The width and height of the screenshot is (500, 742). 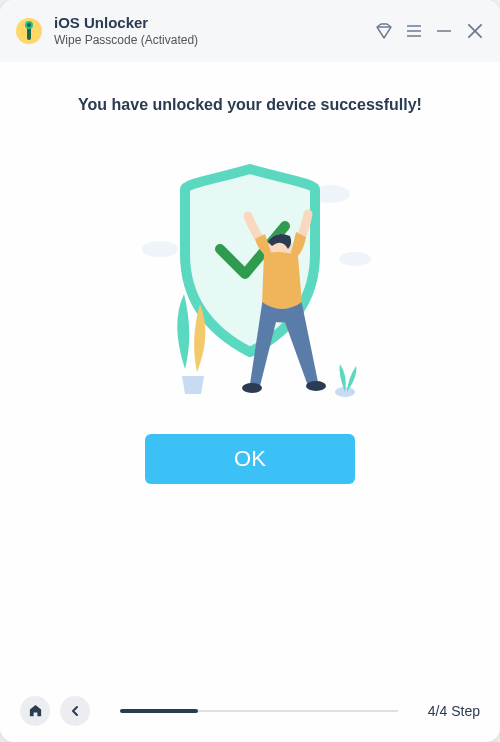 What do you see at coordinates (75, 711) in the screenshot?
I see `chevron-left-icon` at bounding box center [75, 711].